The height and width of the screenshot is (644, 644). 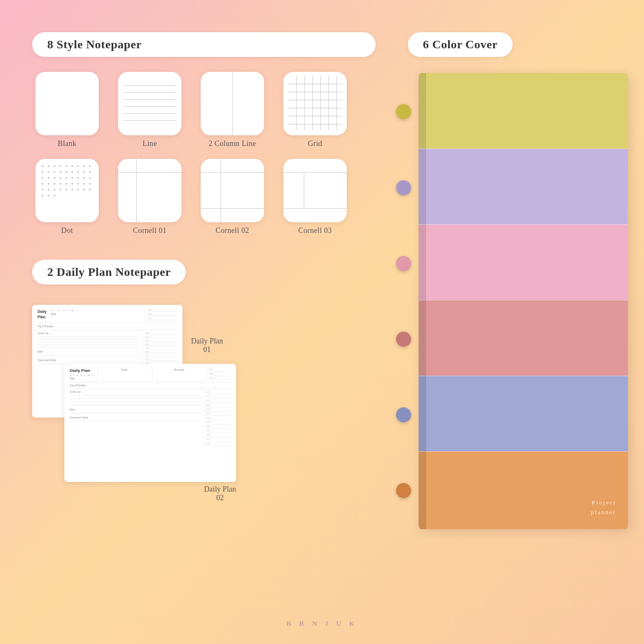 What do you see at coordinates (67, 104) in the screenshot?
I see `thumb-blank` at bounding box center [67, 104].